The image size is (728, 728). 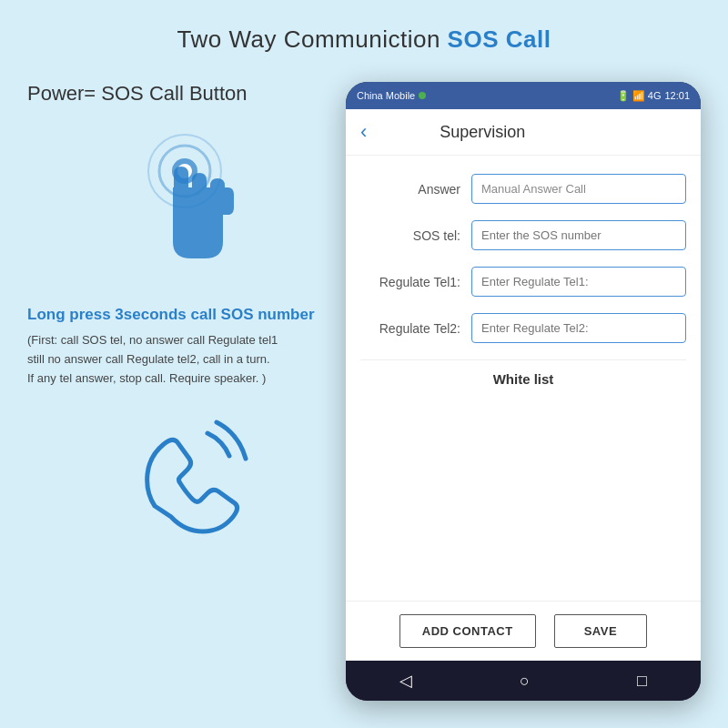 I want to click on page-title: Two Way Communiction SOS Call, so click(x=364, y=27).